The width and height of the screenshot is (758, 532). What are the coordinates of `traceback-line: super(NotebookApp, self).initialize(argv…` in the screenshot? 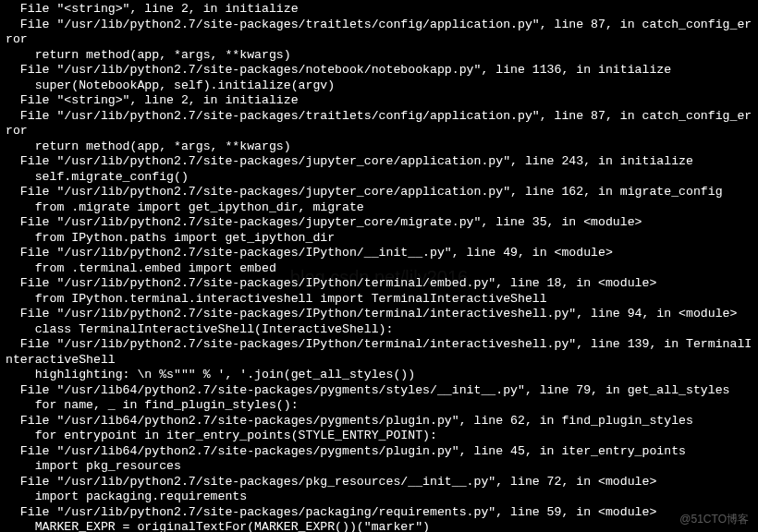 It's located at (379, 87).